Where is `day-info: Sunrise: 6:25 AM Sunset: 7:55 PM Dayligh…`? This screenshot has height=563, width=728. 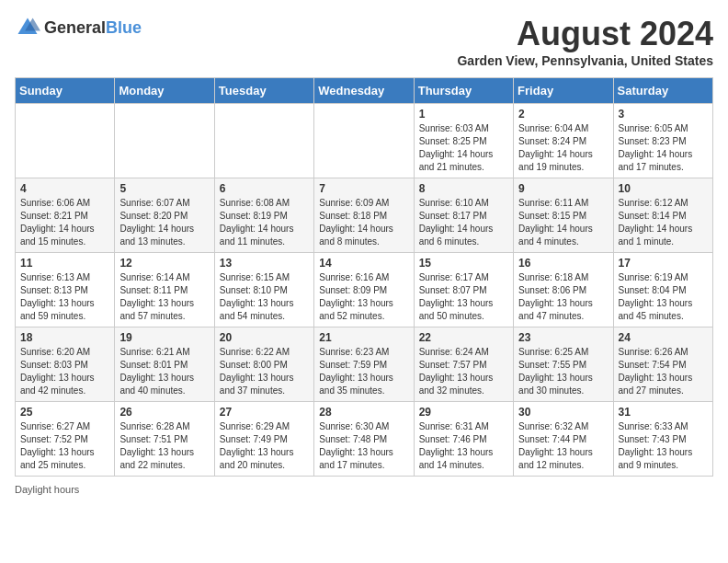 day-info: Sunrise: 6:25 AM Sunset: 7:55 PM Dayligh… is located at coordinates (563, 372).